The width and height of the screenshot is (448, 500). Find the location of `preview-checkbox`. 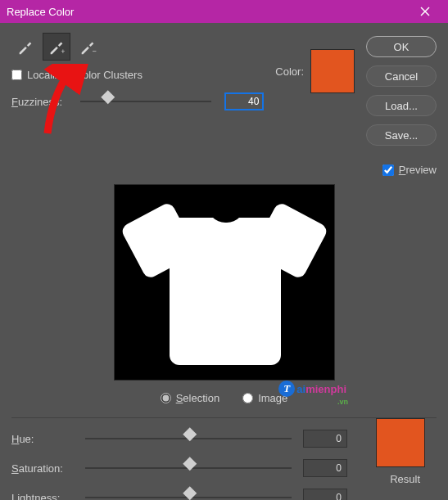

preview-checkbox is located at coordinates (388, 170).